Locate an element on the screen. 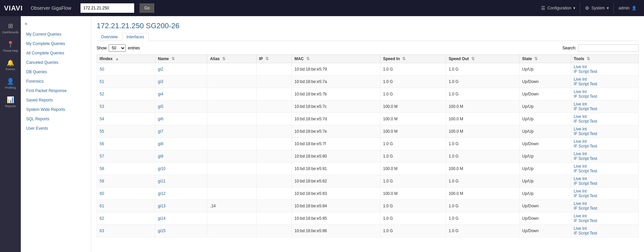 The width and height of the screenshot is (644, 252). name-link: gi14 is located at coordinates (162, 218).